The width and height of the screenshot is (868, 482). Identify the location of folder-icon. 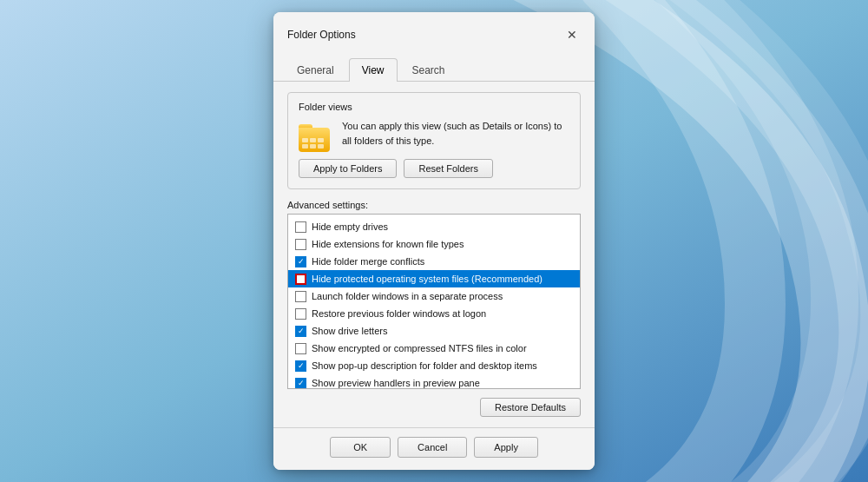
(316, 136).